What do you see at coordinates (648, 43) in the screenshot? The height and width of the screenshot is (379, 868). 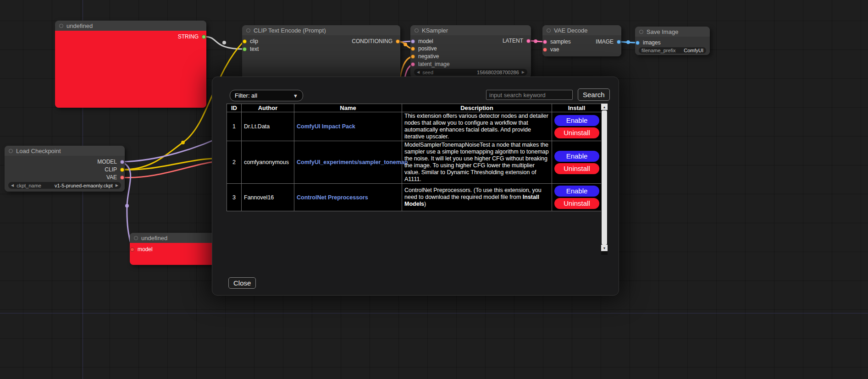 I see `input-slot-images: images` at bounding box center [648, 43].